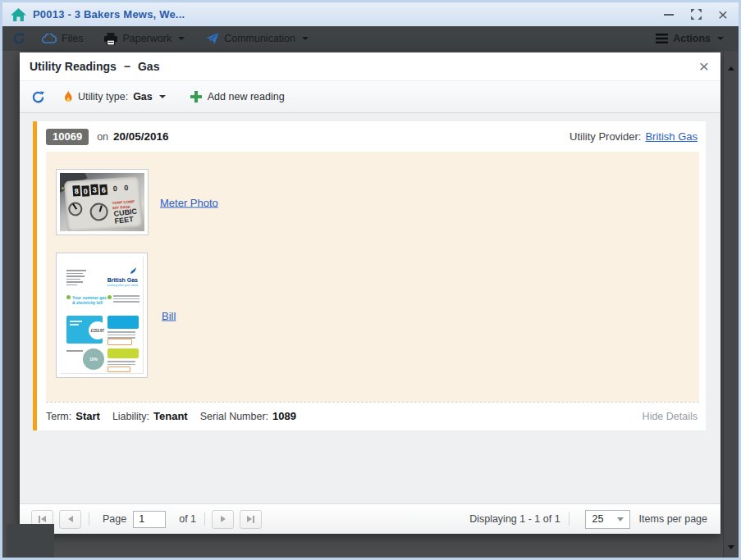 The width and height of the screenshot is (741, 560). I want to click on minimize-button, so click(669, 15).